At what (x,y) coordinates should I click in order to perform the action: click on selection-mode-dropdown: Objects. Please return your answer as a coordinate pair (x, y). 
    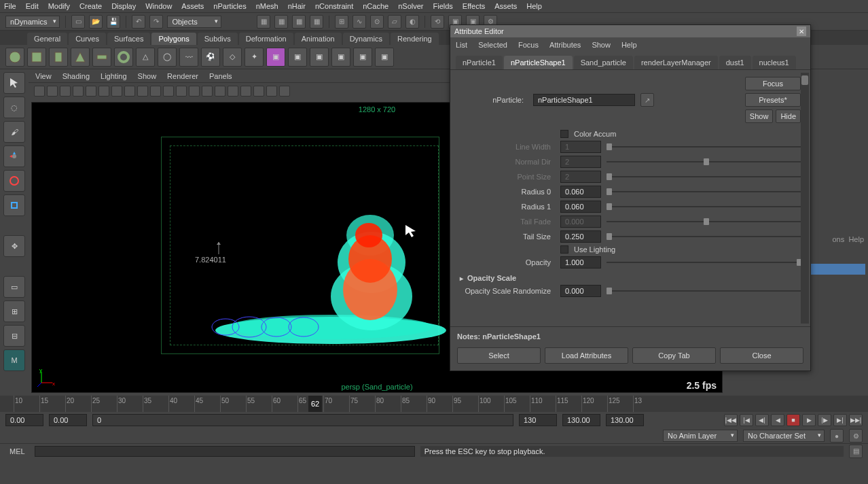
    Looking at the image, I should click on (194, 22).